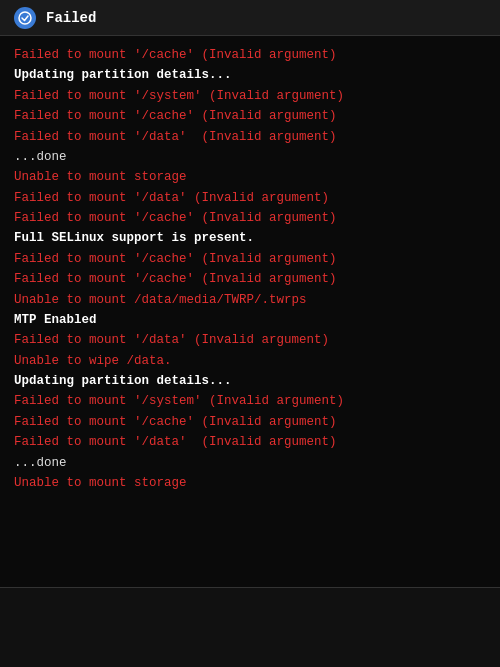 The width and height of the screenshot is (500, 667). What do you see at coordinates (250, 627) in the screenshot?
I see `bottom-panel` at bounding box center [250, 627].